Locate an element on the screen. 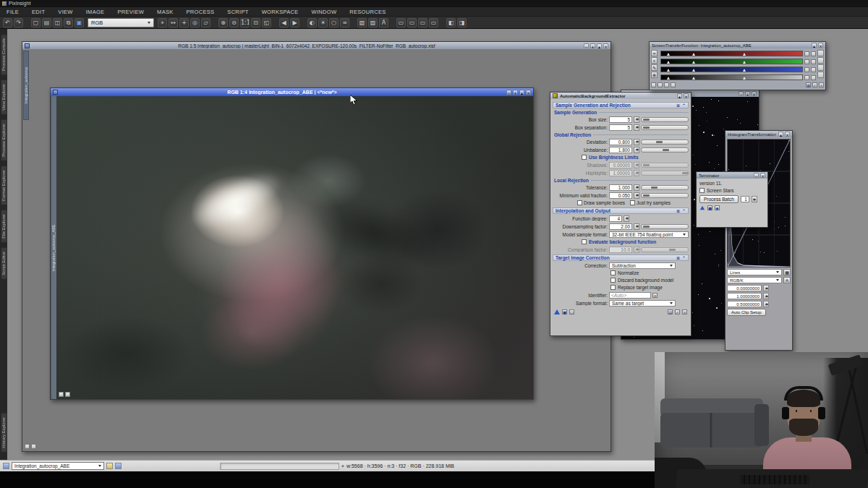  abe-section-target-correction: Target Image Correction ≡⌃ is located at coordinates (621, 257).